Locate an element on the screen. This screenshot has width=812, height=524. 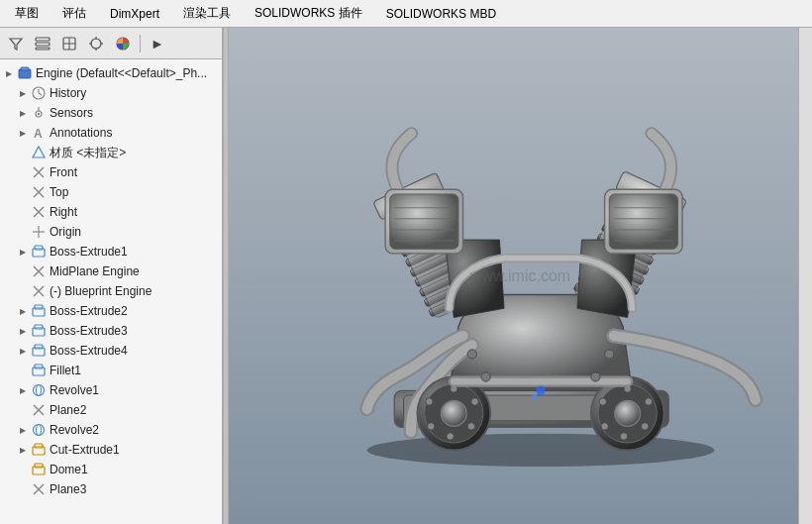
plane2-icon is located at coordinates (39, 410).